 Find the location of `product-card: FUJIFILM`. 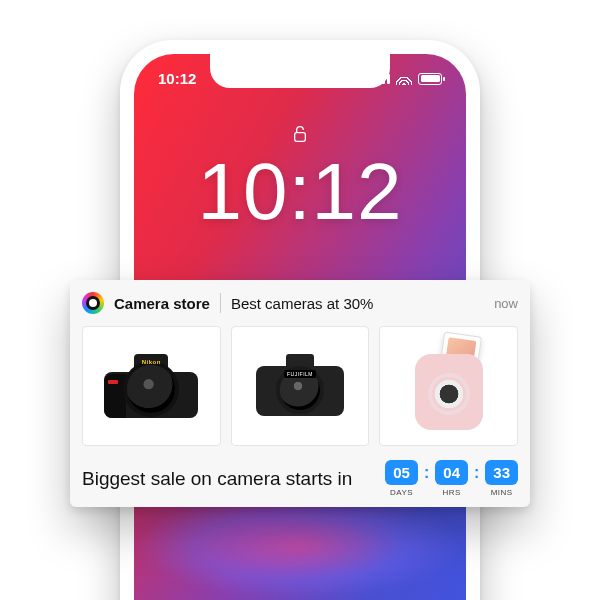

product-card: FUJIFILM is located at coordinates (300, 386).